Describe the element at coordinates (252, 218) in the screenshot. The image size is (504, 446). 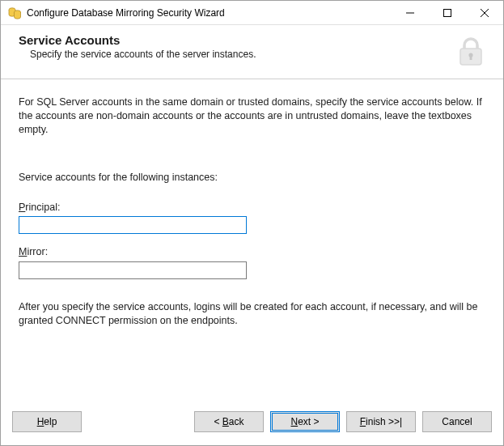
I see `principal-field: Principal:` at that location.